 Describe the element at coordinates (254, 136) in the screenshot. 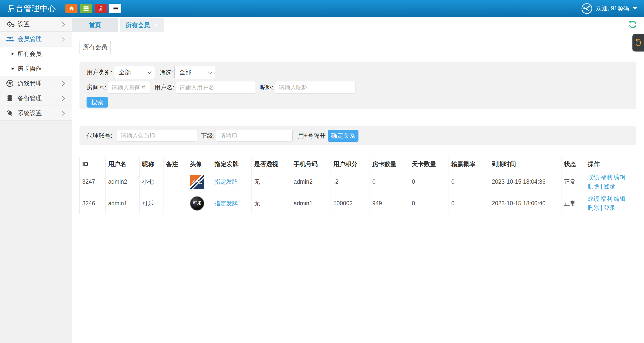

I see `agent-sub-input` at that location.